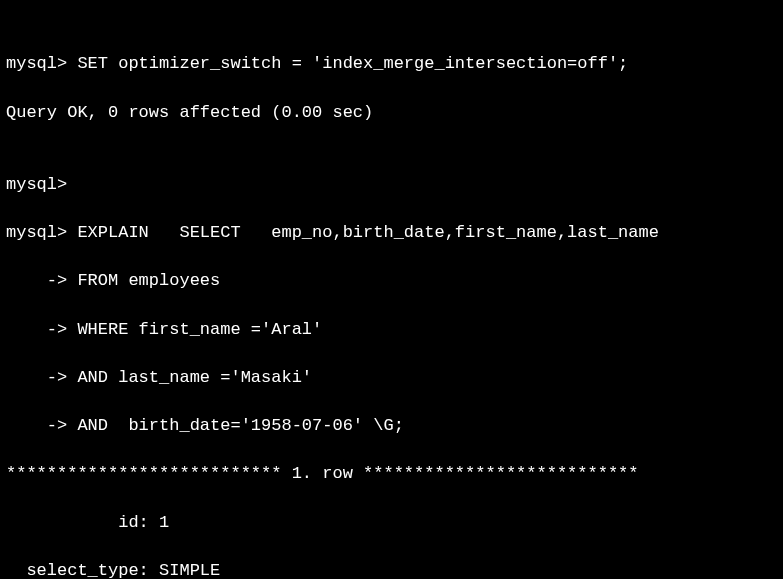 The height and width of the screenshot is (579, 783). Describe the element at coordinates (392, 281) in the screenshot. I see `terminal-line: -> FROM employees` at that location.